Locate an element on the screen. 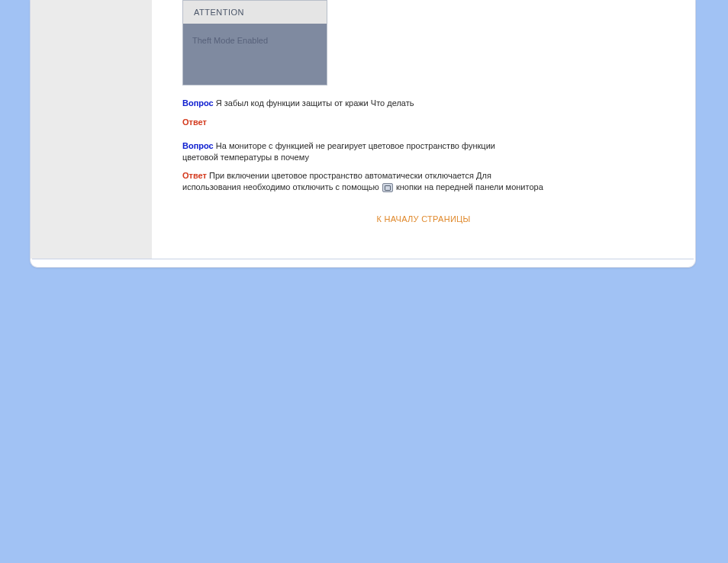  qa-item: Ответ is located at coordinates (411, 122).